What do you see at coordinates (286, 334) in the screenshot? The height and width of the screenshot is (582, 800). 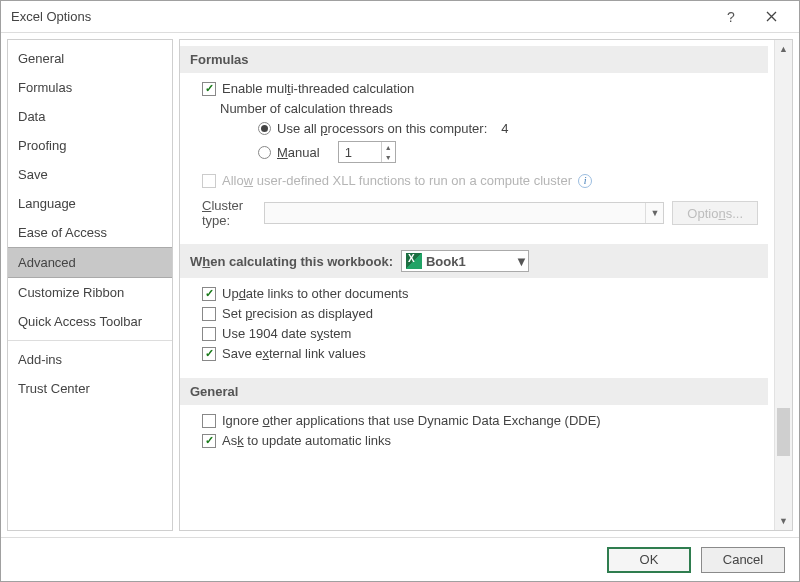 I see `use-1904-label: Use 1904 date system` at bounding box center [286, 334].